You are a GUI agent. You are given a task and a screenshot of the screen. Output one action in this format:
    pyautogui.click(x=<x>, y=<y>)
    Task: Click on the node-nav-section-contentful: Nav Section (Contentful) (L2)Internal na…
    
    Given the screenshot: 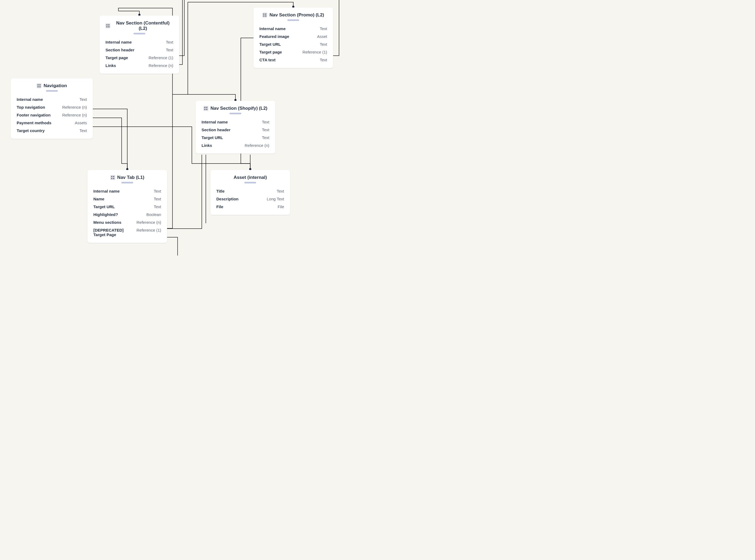 What is the action you would take?
    pyautogui.click(x=140, y=45)
    